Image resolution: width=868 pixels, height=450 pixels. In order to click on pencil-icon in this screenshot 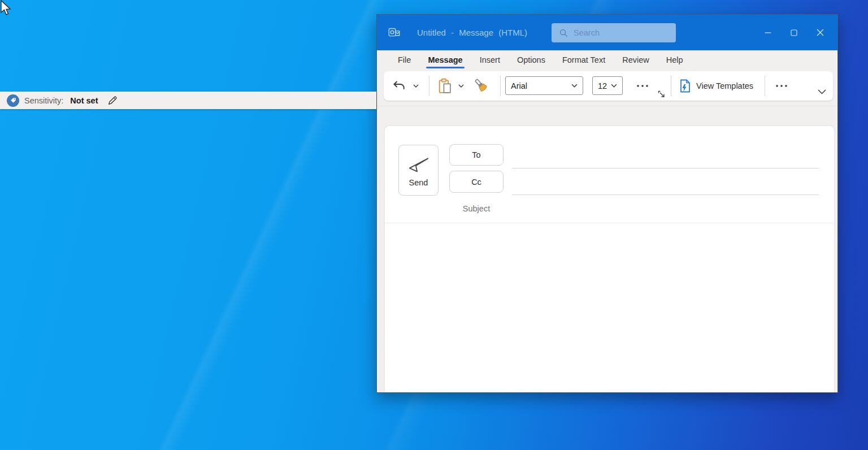, I will do `click(112, 101)`.